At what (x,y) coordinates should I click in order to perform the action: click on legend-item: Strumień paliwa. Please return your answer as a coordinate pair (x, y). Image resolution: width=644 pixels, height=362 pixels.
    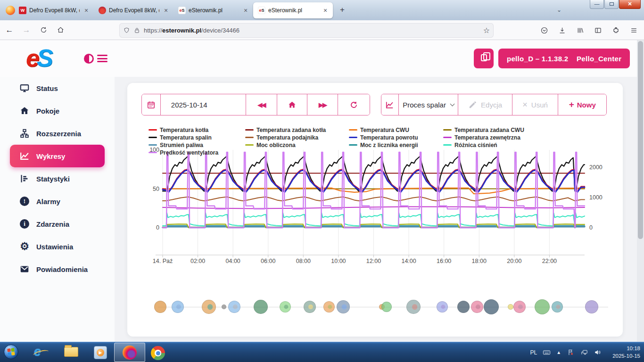
    Looking at the image, I should click on (197, 145).